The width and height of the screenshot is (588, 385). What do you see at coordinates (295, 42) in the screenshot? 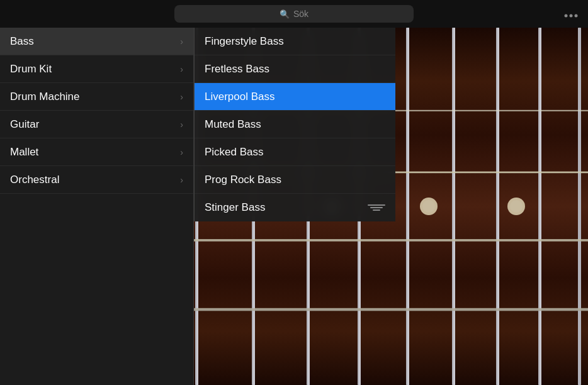
I see `submenu-item-fingerstyle-bass: Fingerstyle Bass` at bounding box center [295, 42].